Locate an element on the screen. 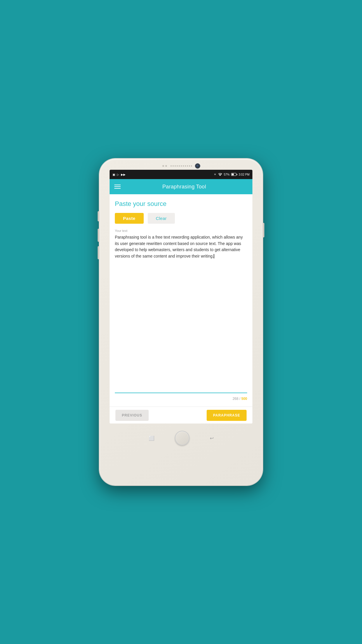 This screenshot has height=644, width=362. action-buttons: Paste Clear is located at coordinates (181, 218).